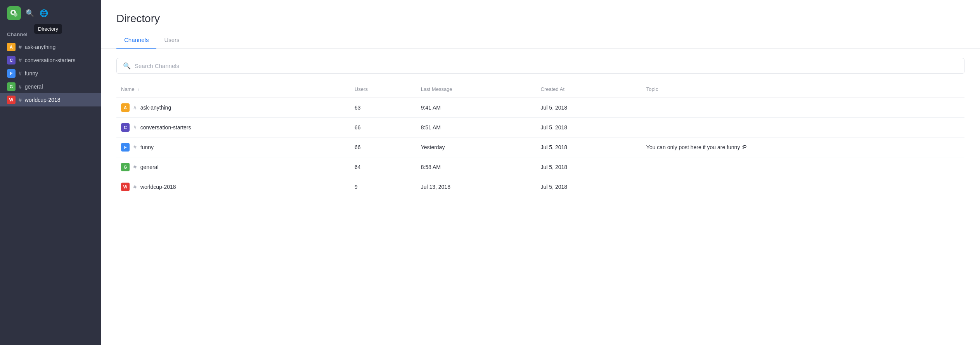 This screenshot has width=980, height=345. I want to click on col-header-name: Name ↑, so click(233, 91).